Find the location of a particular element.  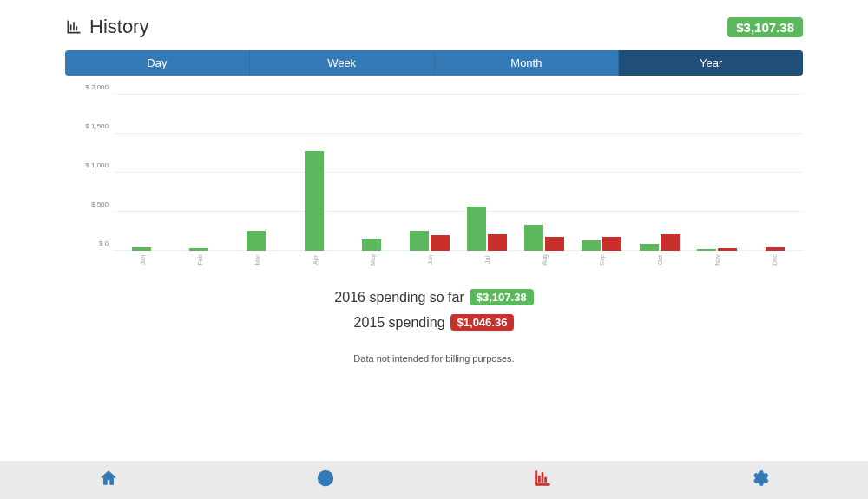

nav-live is located at coordinates (326, 480).